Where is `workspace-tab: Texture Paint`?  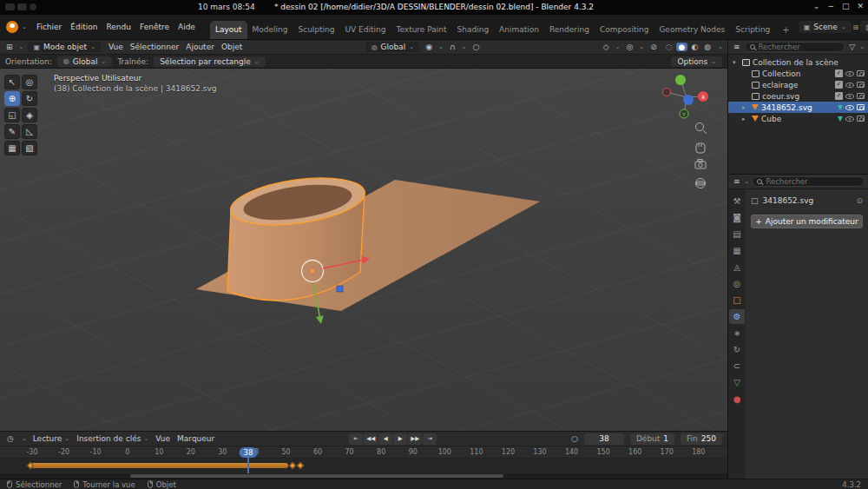
workspace-tab: Texture Paint is located at coordinates (421, 30).